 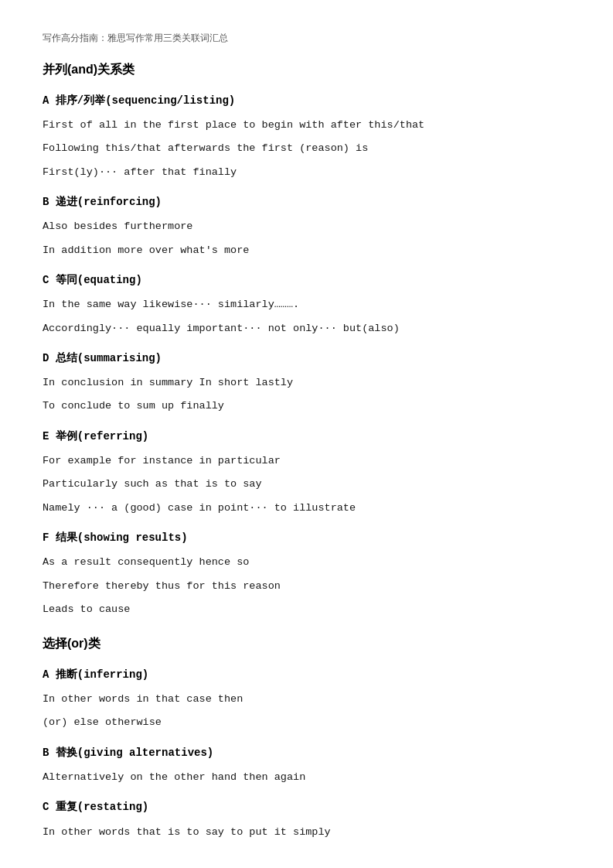 I want to click on subsection-D1-title: D 总结(summarising), so click(x=306, y=358).